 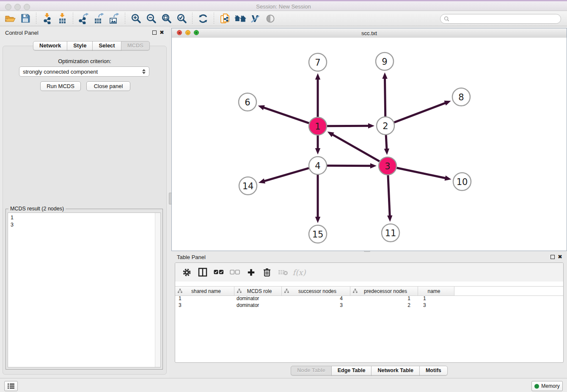 What do you see at coordinates (80, 46) in the screenshot?
I see `tab-style: Style` at bounding box center [80, 46].